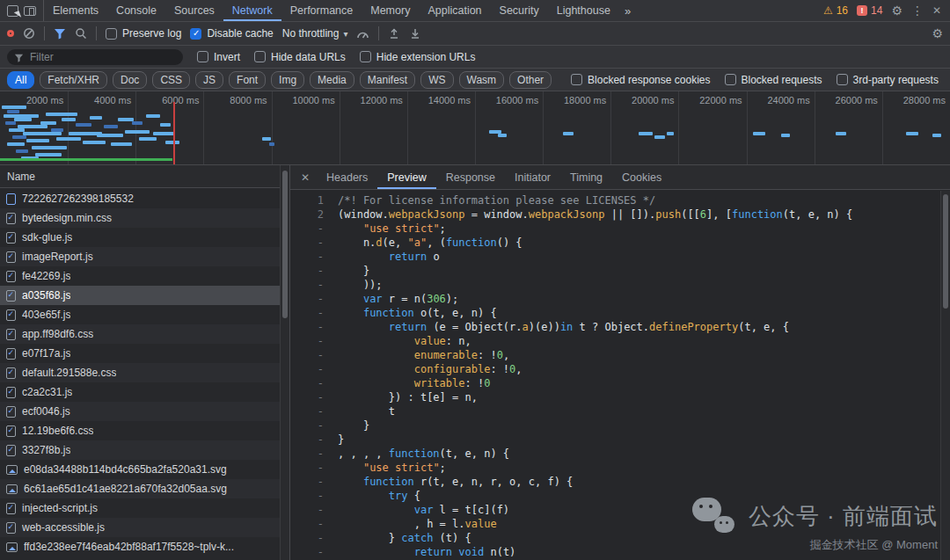  Describe the element at coordinates (111, 33) in the screenshot. I see `preserve-log-checkbox` at that location.